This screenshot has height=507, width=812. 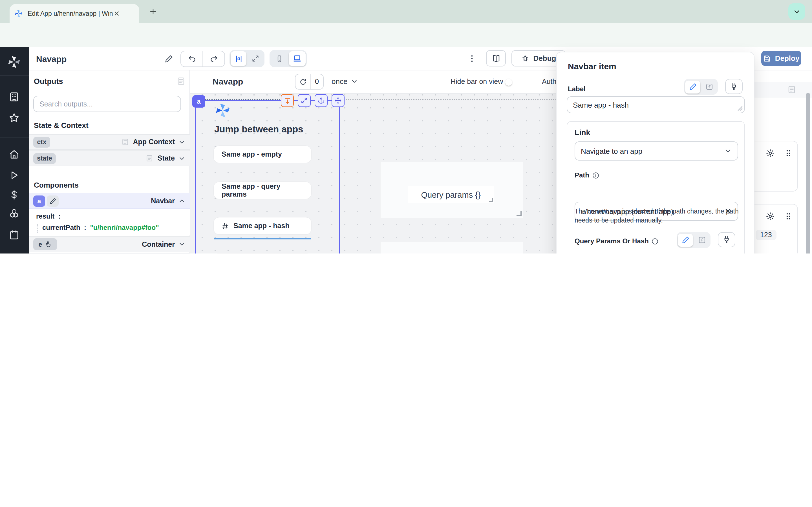 I want to click on mobile-preview-button, so click(x=279, y=59).